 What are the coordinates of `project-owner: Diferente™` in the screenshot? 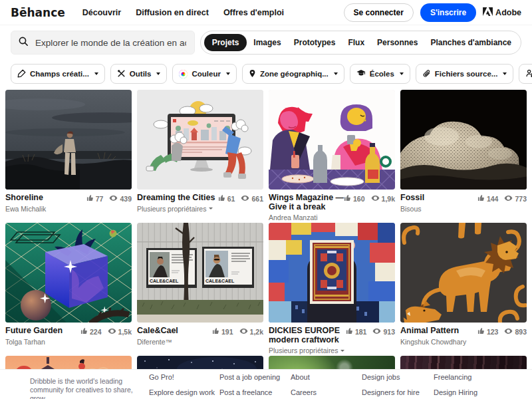 It's located at (200, 342).